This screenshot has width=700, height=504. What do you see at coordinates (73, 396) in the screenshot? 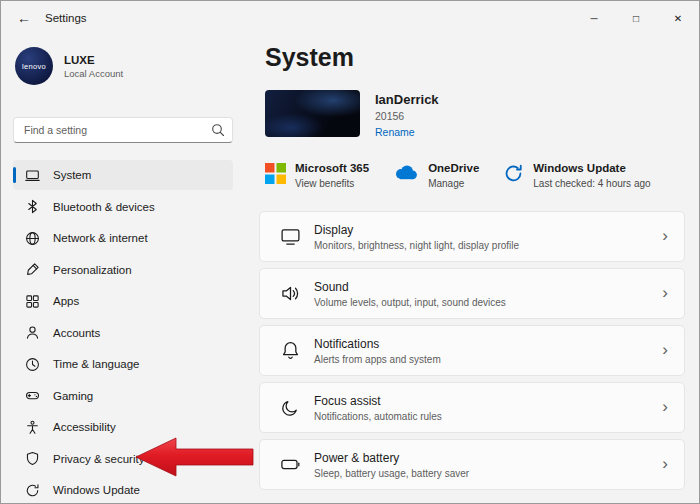
I see `sidebar-item-label: Gaming` at bounding box center [73, 396].